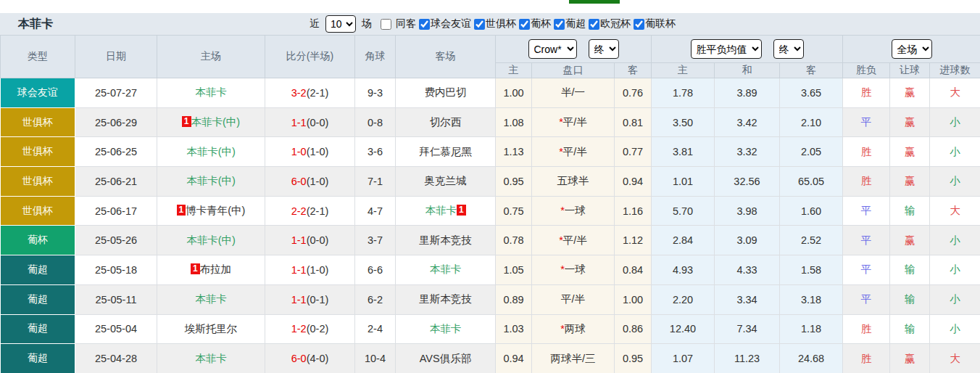 Image resolution: width=980 pixels, height=373 pixels. Describe the element at coordinates (683, 152) in the screenshot. I see `odds-home: 3.81` at that location.